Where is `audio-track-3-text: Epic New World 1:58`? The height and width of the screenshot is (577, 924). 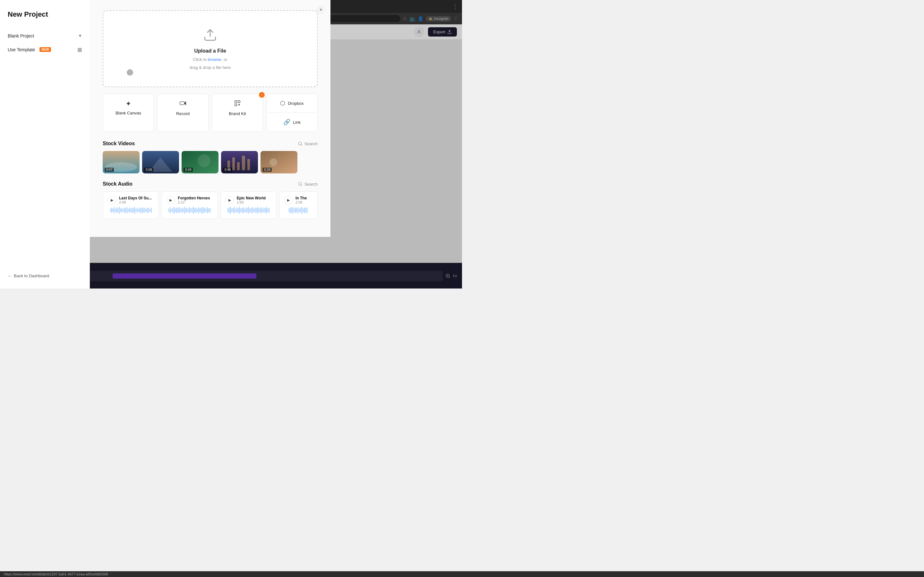
audio-track-3-text: Epic New World 1:58 is located at coordinates (251, 200).